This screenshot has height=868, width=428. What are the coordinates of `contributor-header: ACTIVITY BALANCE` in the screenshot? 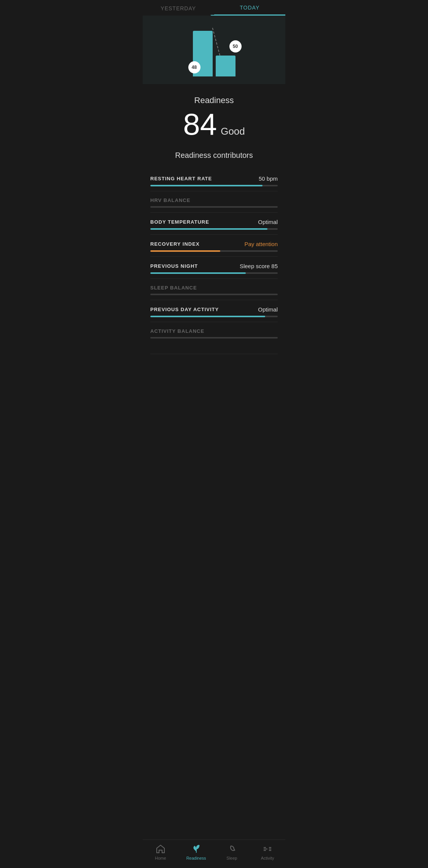 It's located at (214, 331).